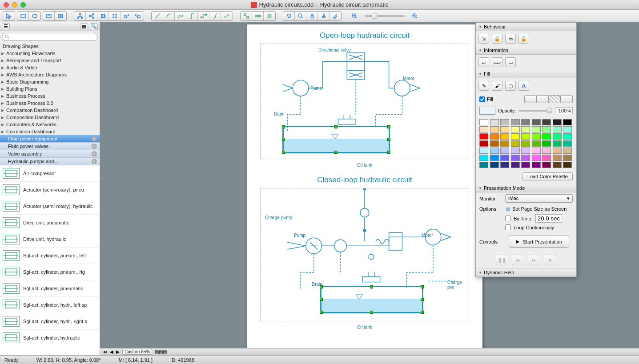 Image resolution: width=639 pixels, height=364 pixels. Describe the element at coordinates (50, 173) in the screenshot. I see `shape-item: Air compressor` at that location.